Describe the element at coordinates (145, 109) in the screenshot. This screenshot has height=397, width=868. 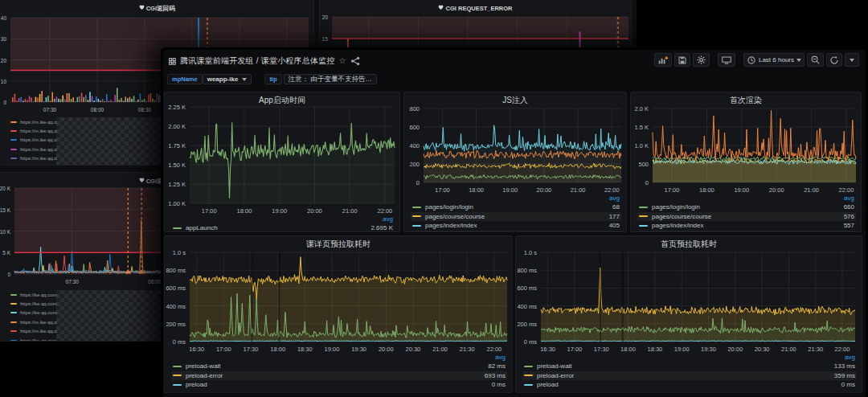
I see `svg-text: 08:30` at that location.